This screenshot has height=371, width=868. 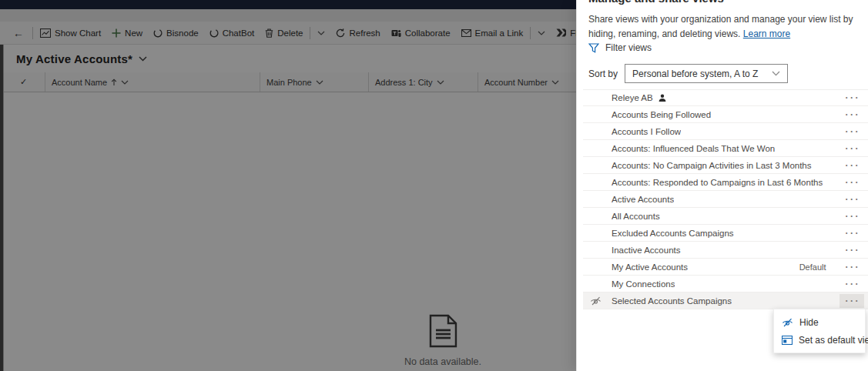 I want to click on menu-item-label: Hide, so click(x=809, y=323).